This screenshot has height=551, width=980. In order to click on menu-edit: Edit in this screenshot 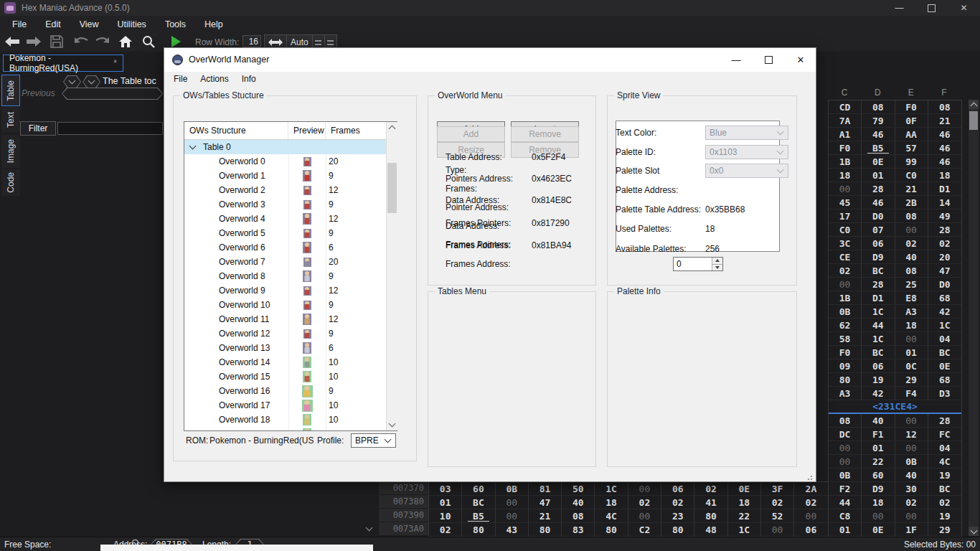, I will do `click(53, 24)`.